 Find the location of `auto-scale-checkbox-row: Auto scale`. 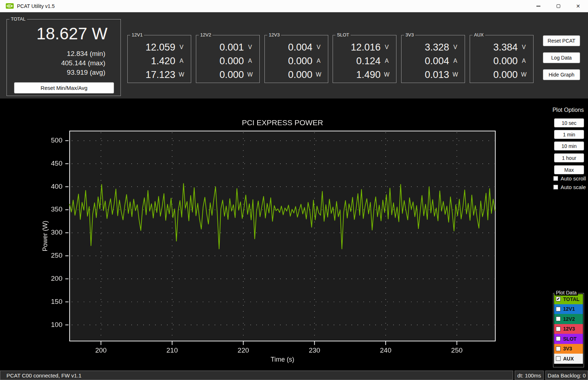

auto-scale-checkbox-row: Auto scale is located at coordinates (570, 187).